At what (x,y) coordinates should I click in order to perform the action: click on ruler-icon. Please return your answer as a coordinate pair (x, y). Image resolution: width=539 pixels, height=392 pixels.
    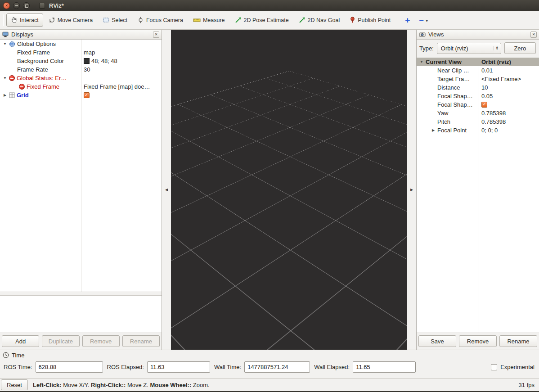
    Looking at the image, I should click on (197, 20).